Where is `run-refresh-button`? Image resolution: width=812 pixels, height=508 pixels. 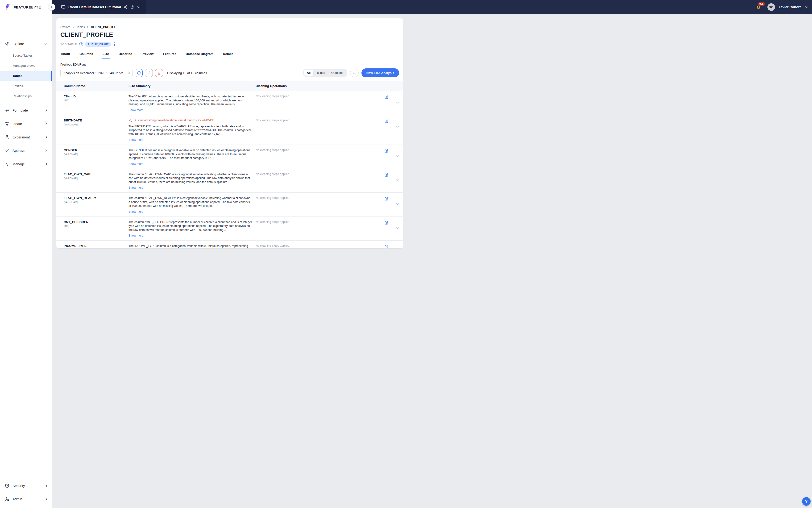
run-refresh-button is located at coordinates (149, 73).